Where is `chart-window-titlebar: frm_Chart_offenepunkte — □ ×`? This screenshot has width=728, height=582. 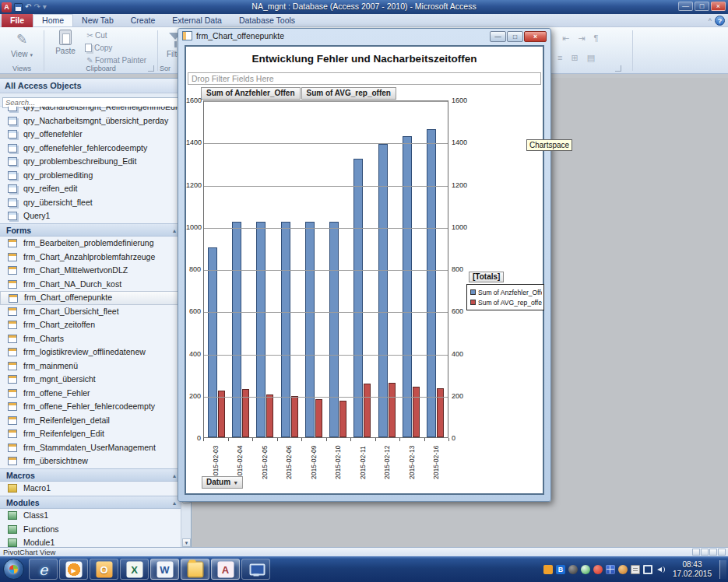 chart-window-titlebar: frm_Chart_offenepunkte — □ × is located at coordinates (364, 36).